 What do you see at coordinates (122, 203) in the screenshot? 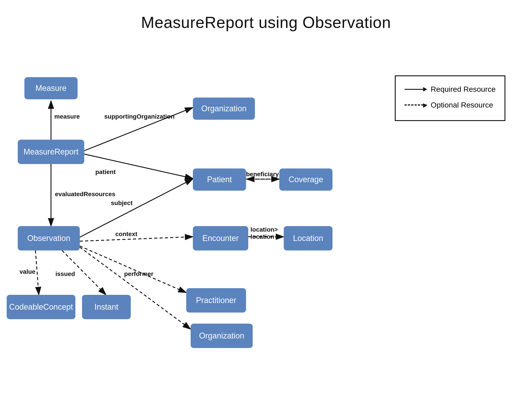
I see `label-subject: subject` at bounding box center [122, 203].